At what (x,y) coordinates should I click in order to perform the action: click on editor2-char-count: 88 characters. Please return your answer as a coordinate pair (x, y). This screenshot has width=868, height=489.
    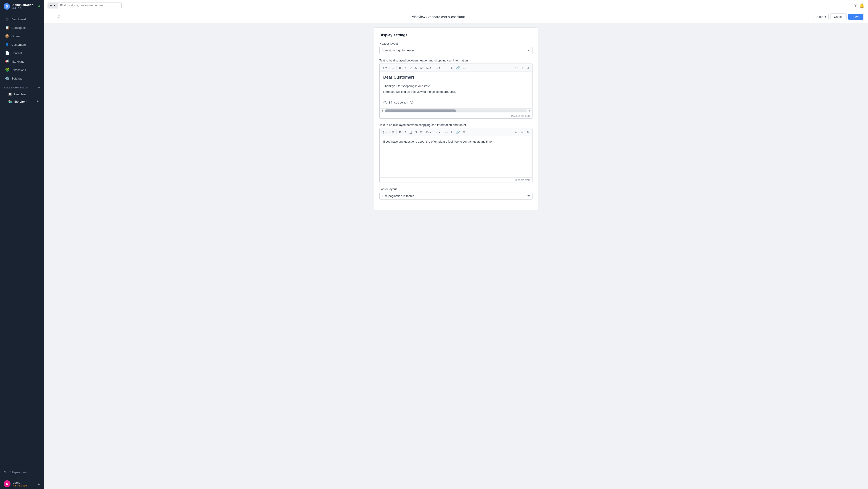
    Looking at the image, I should click on (456, 180).